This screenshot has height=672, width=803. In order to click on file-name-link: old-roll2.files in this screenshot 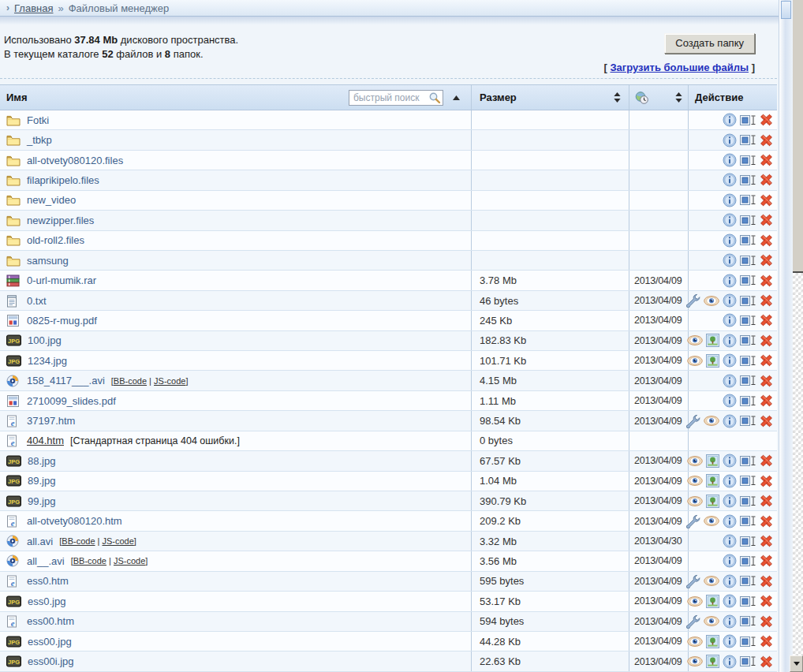, I will do `click(55, 240)`.